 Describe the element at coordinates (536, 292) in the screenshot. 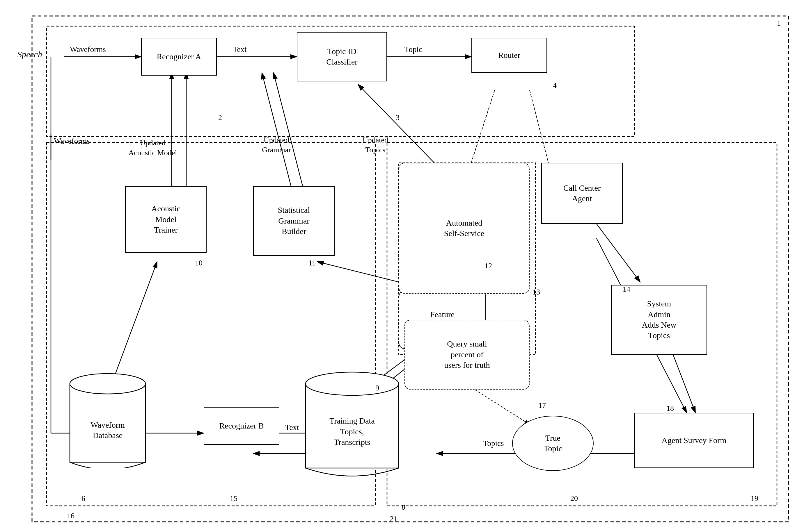

I see `number-13: 13` at that location.